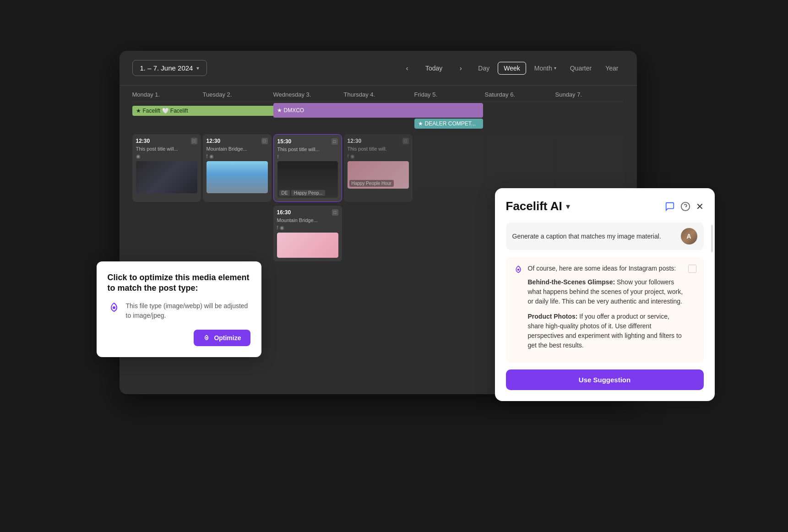  Describe the element at coordinates (568, 206) in the screenshot. I see `ai-title-chevron-icon: ▾` at that location.